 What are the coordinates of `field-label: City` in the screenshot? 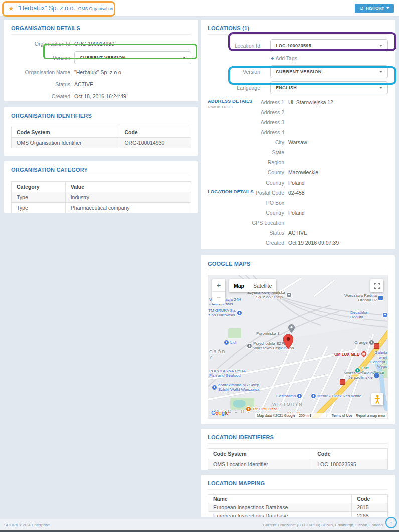 It's located at (246, 142).